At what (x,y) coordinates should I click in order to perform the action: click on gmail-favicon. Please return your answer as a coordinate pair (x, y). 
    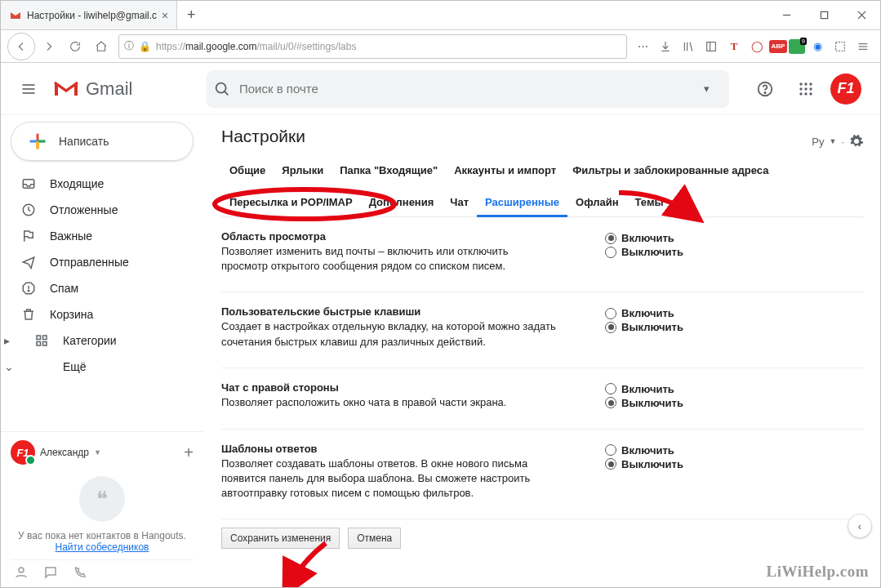
    Looking at the image, I should click on (16, 16).